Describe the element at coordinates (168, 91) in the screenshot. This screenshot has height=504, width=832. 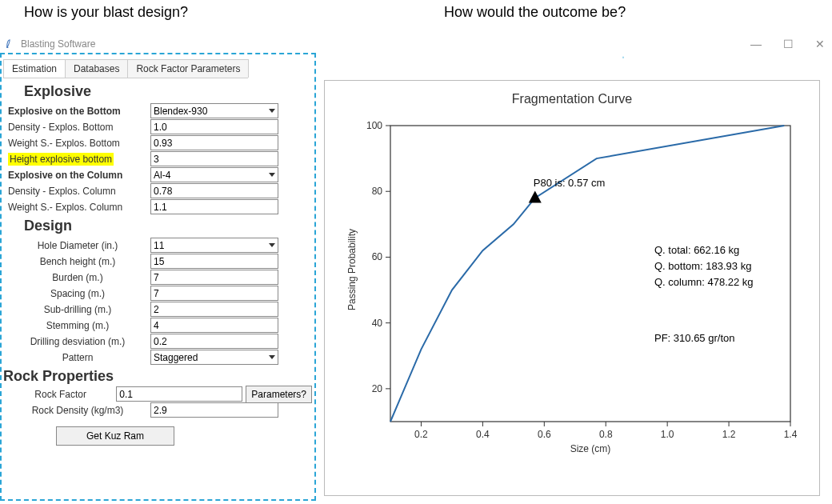
I see `section-explosive: Explosive` at that location.